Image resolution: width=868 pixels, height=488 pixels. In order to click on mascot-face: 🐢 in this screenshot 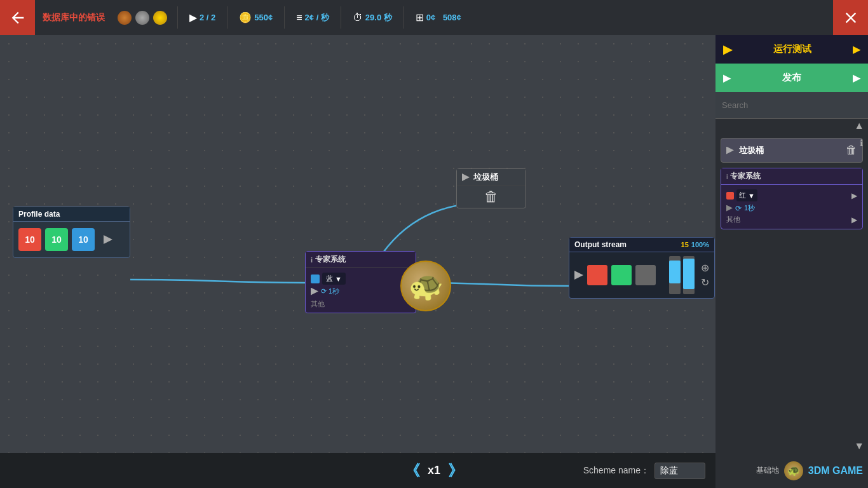, I will do `click(426, 286)`.